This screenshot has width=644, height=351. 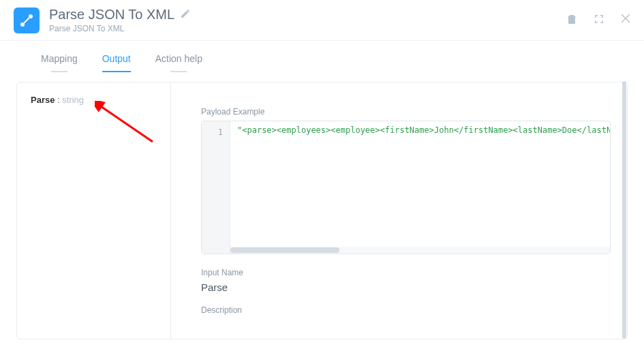 I want to click on header: Parse JSON To XML Parse JSON To XML, so click(x=322, y=20).